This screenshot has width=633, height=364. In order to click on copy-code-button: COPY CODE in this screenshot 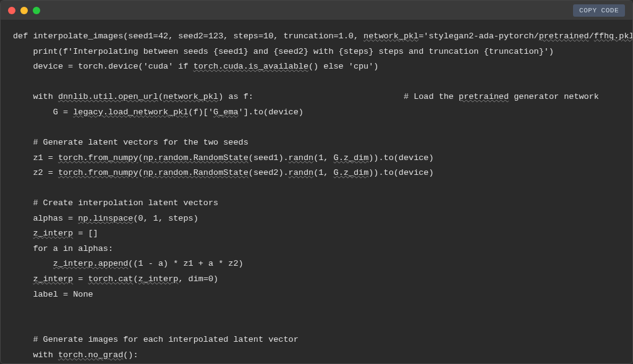, I will do `click(599, 11)`.